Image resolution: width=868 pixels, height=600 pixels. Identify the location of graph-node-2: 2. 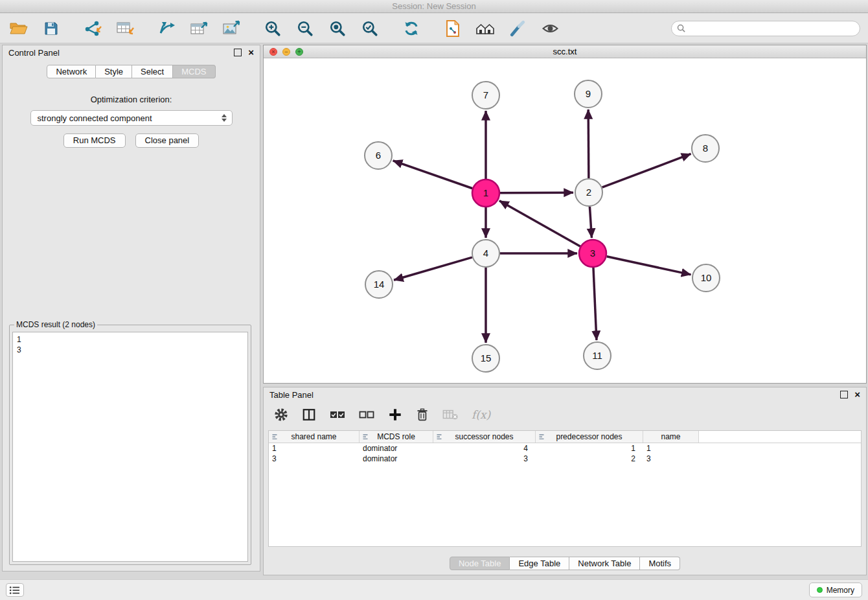
(589, 192).